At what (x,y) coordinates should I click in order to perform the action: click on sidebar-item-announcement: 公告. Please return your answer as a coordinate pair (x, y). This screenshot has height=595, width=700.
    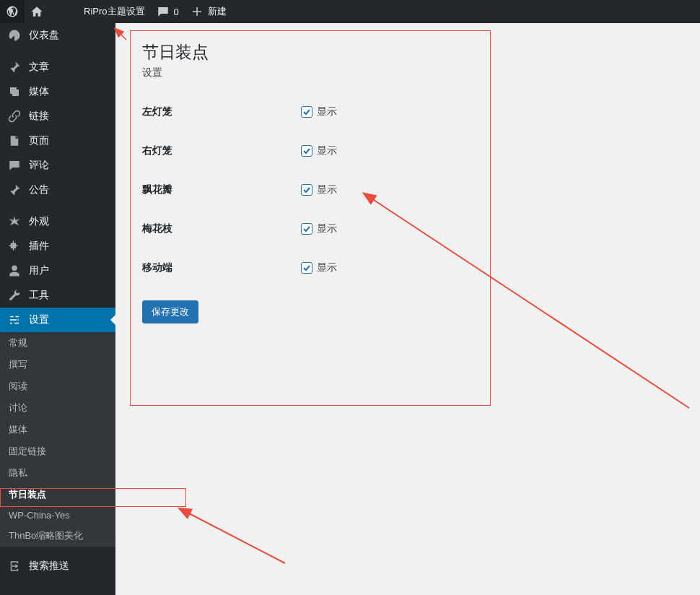
    Looking at the image, I should click on (58, 190).